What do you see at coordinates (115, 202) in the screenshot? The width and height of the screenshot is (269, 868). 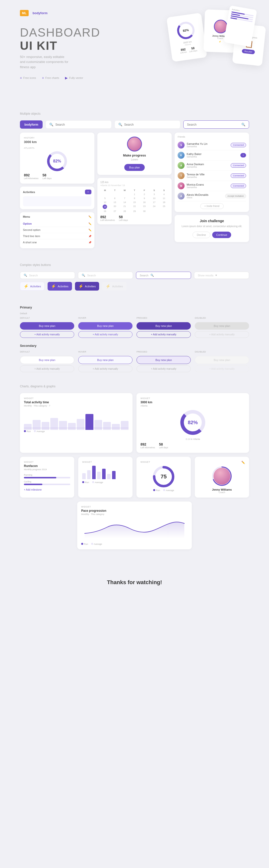 I see `cal-day-13: 13` at bounding box center [115, 202].